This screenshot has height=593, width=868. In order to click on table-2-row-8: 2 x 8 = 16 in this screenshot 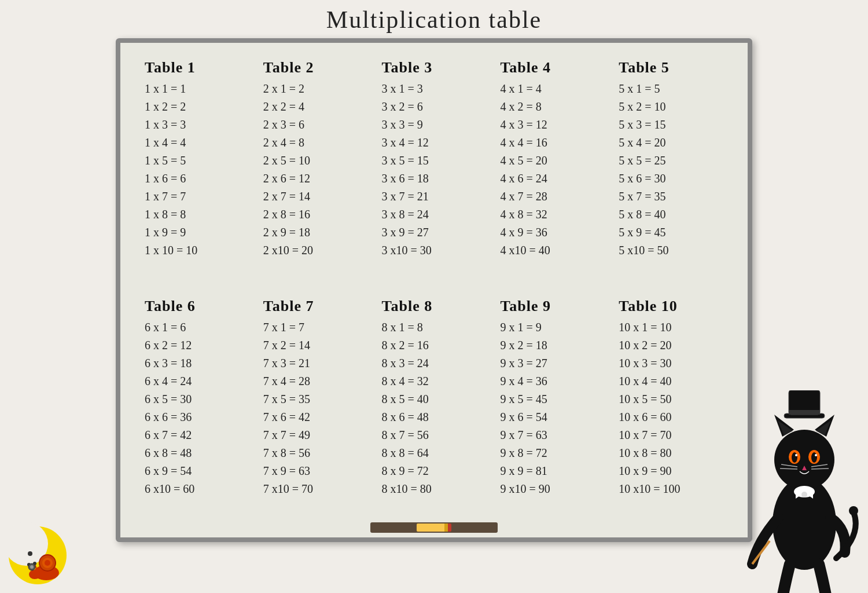, I will do `click(316, 214)`.